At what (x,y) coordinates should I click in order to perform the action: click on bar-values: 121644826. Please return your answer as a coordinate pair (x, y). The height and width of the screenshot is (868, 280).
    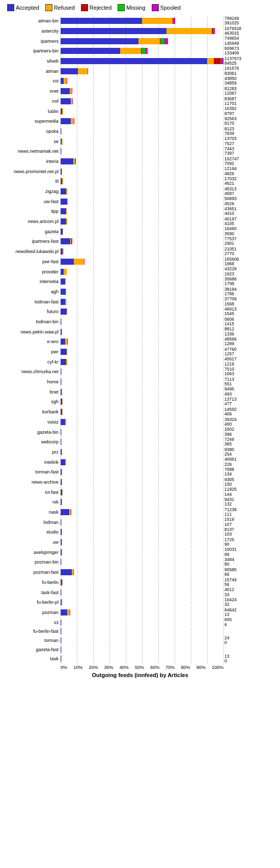
    Looking at the image, I should click on (231, 171).